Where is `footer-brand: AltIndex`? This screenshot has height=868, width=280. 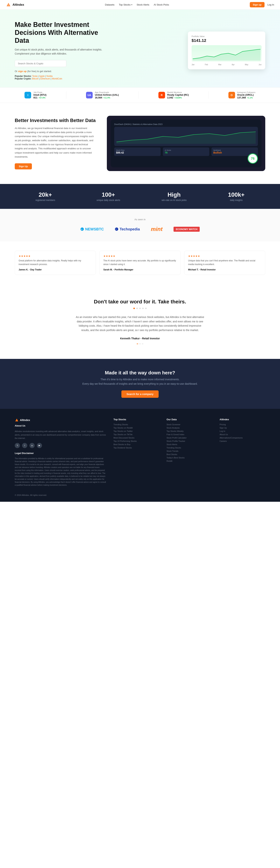 footer-brand: AltIndex is located at coordinates (25, 420).